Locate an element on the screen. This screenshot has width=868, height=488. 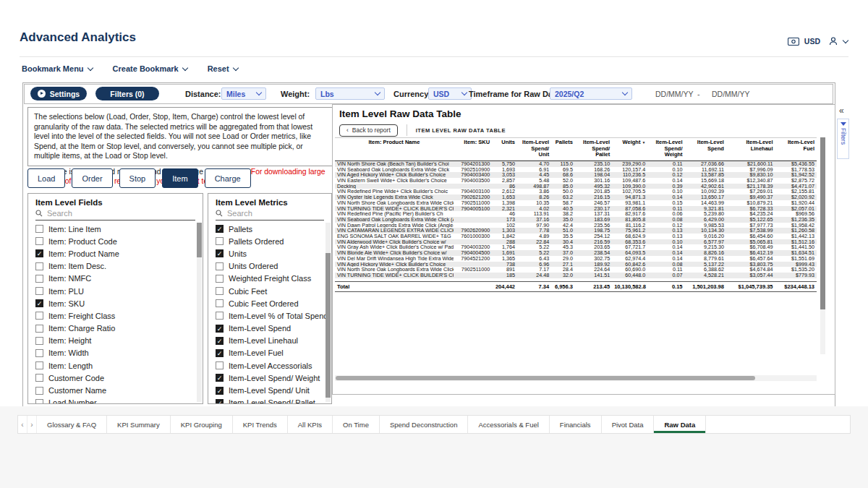
user-menu-chevron-down-icon is located at coordinates (846, 40).